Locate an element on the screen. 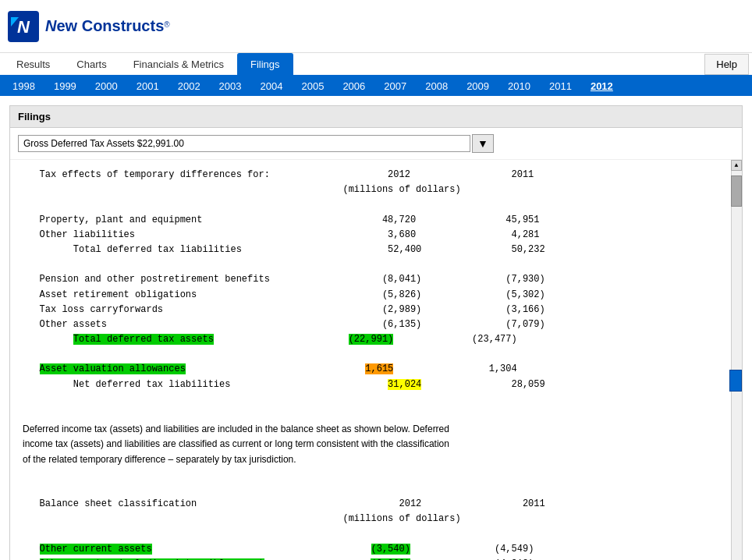 The height and width of the screenshot is (560, 752). line-ndtl: Net deferred tax liabilities 31,024 28,0… is located at coordinates (376, 385).